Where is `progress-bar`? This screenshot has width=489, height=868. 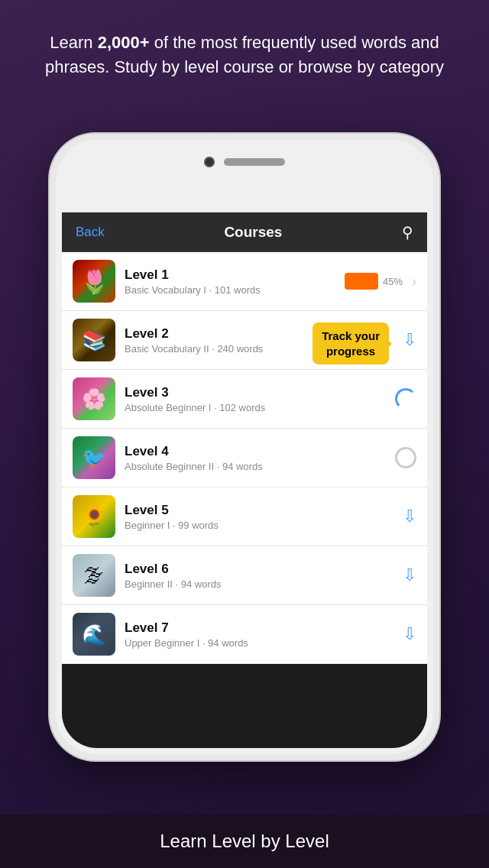 progress-bar is located at coordinates (361, 281).